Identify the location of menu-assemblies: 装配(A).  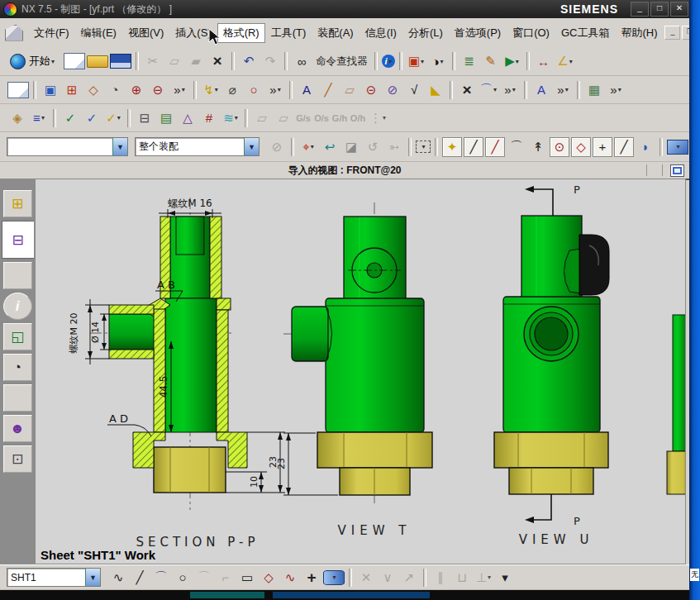
(336, 33).